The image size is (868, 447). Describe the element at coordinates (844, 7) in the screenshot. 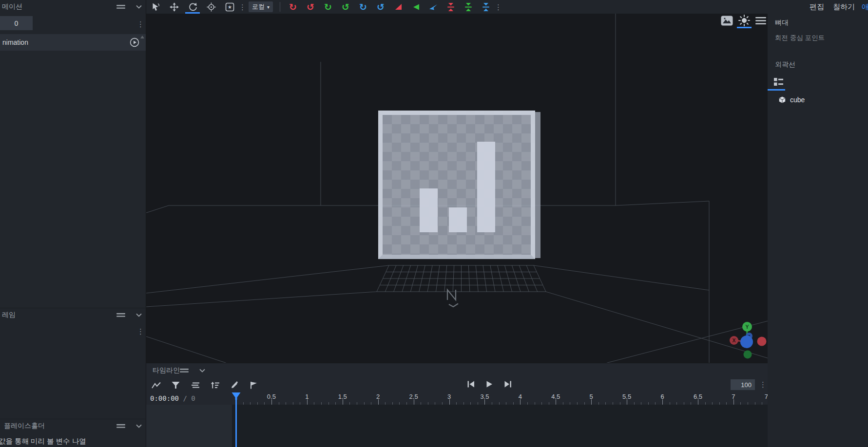

I see `tab-paint: 칠하기` at that location.